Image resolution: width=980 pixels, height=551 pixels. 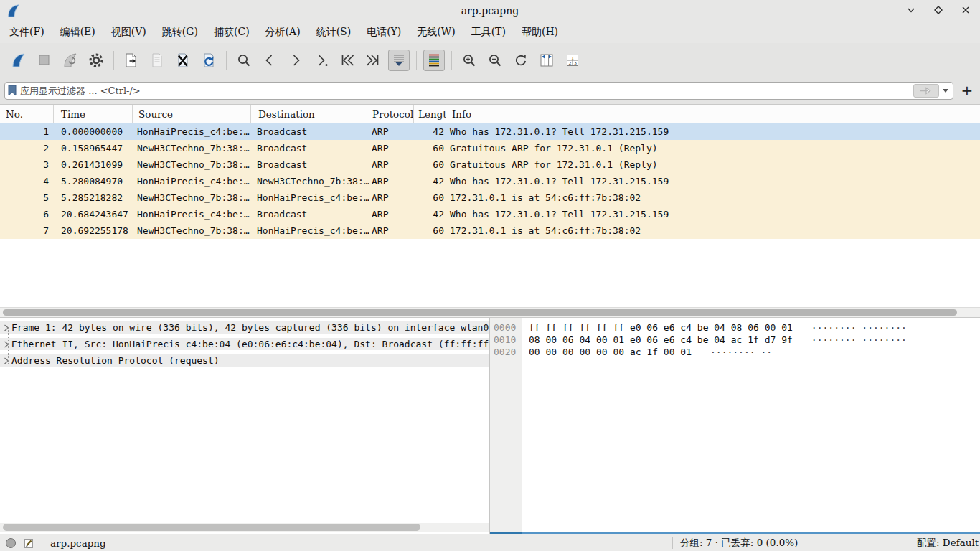 What do you see at coordinates (180, 32) in the screenshot?
I see `menu-go: 跳转(G)` at bounding box center [180, 32].